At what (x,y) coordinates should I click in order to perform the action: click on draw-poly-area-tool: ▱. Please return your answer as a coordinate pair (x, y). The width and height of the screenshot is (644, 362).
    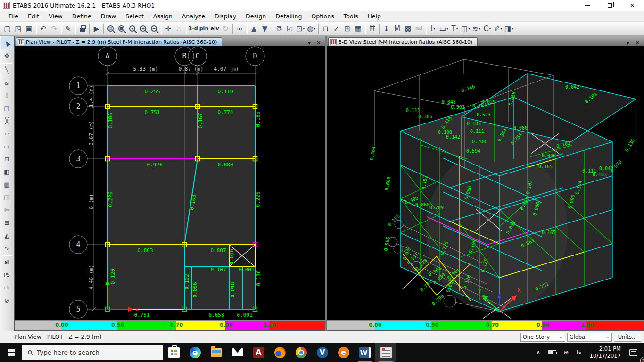
    Looking at the image, I should click on (7, 134).